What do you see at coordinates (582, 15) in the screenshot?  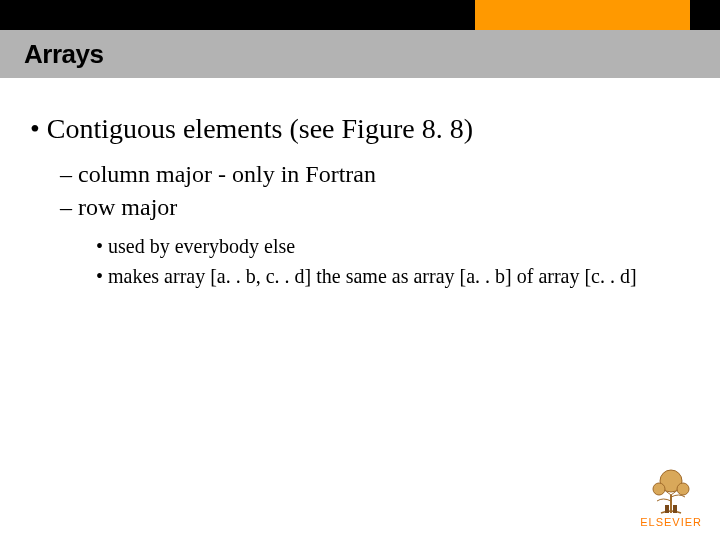 I see `accent-block` at bounding box center [582, 15].